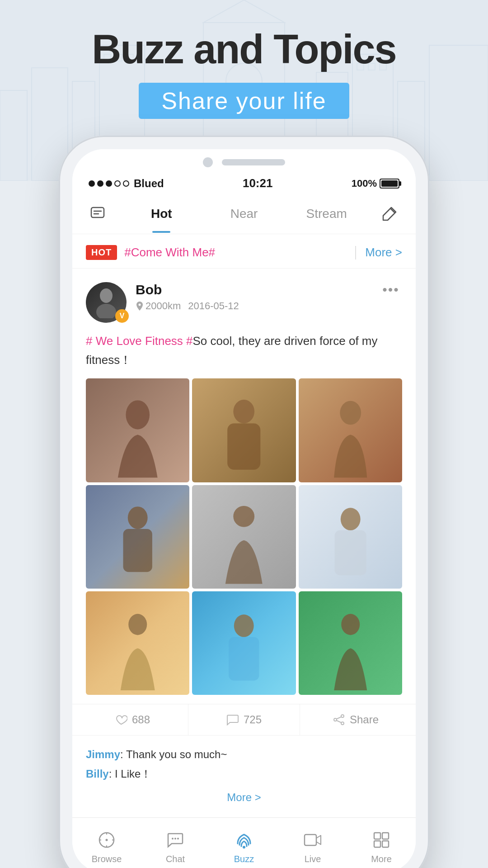  I want to click on page-subtitle: Share your life, so click(244, 101).